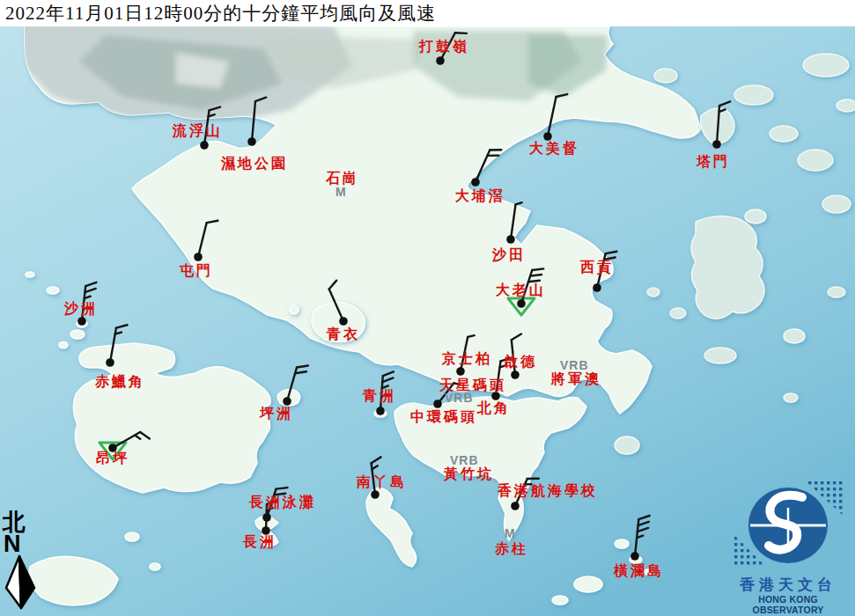  Describe the element at coordinates (218, 13) in the screenshot. I see `map-title: 2022年11月01日12時00分的十分鐘平均風向及風速` at that location.